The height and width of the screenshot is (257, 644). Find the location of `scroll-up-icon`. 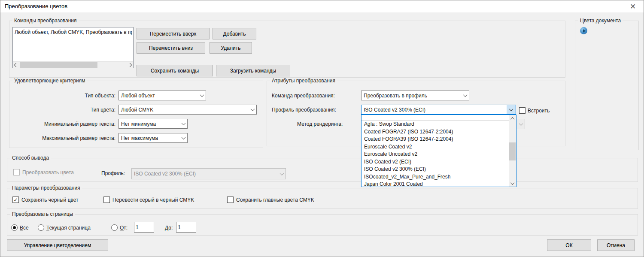

scroll-up-icon is located at coordinates (513, 118).